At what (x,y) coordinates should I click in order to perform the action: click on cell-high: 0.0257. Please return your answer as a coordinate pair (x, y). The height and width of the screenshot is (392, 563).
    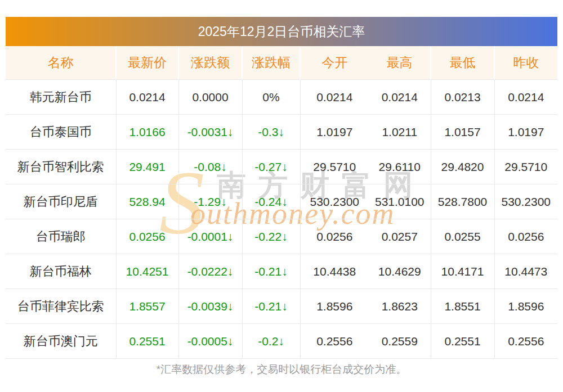
    Looking at the image, I should click on (400, 237).